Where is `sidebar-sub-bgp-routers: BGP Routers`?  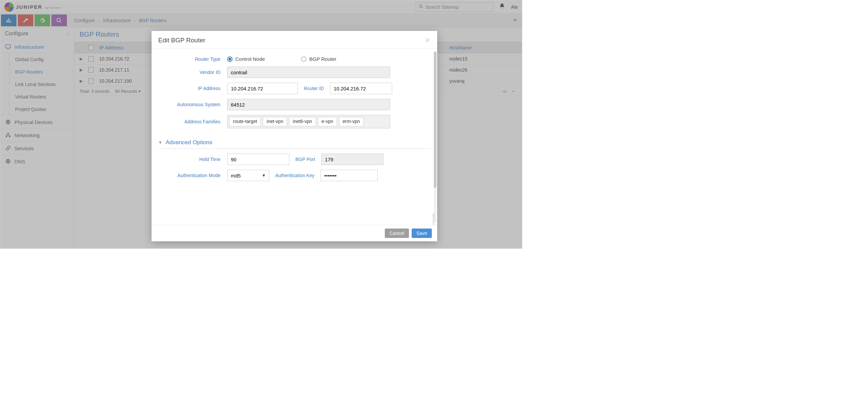
sidebar-sub-bgp-routers: BGP Routers is located at coordinates (37, 72).